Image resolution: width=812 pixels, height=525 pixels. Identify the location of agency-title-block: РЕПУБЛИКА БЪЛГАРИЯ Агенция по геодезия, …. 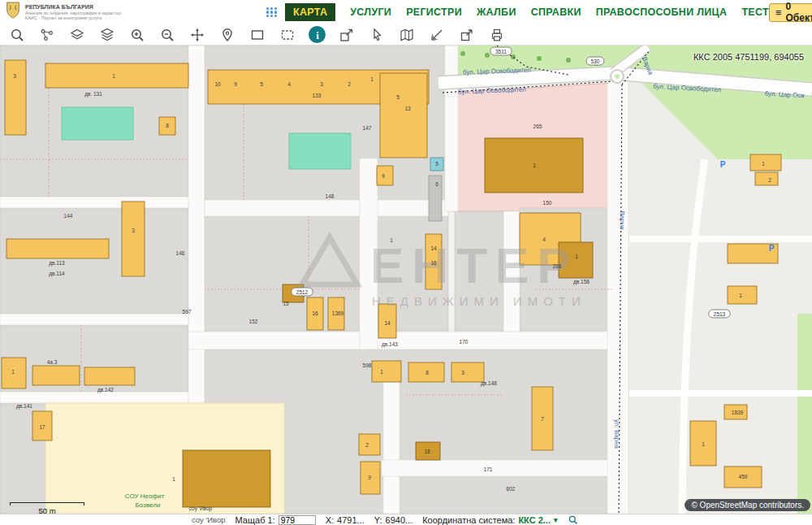
(73, 13).